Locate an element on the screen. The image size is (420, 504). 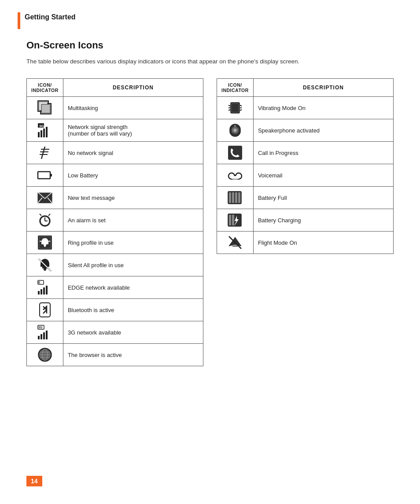
desc-cell: Network signal strength(number of bars w… is located at coordinates (133, 130).